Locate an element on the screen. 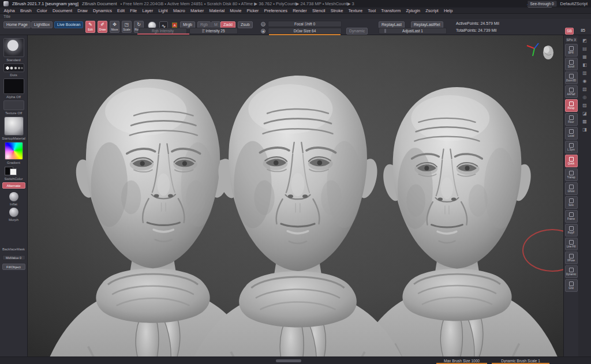  inflat-brush-icon is located at coordinates (14, 197).